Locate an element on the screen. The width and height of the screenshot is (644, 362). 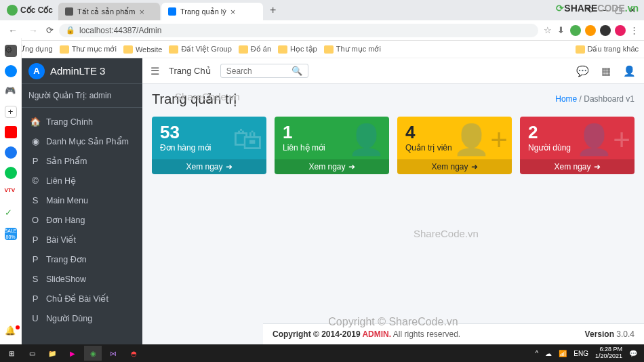
rail-line-icon is located at coordinates (11, 173).